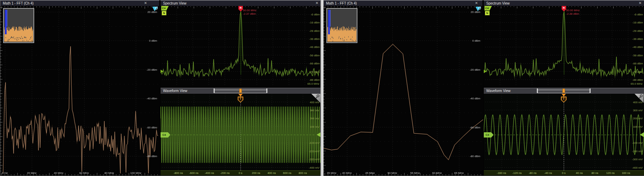 The height and width of the screenshot is (176, 644). Describe the element at coordinates (241, 91) in the screenshot. I see `waveform-titlebar: Waveform View` at that location.